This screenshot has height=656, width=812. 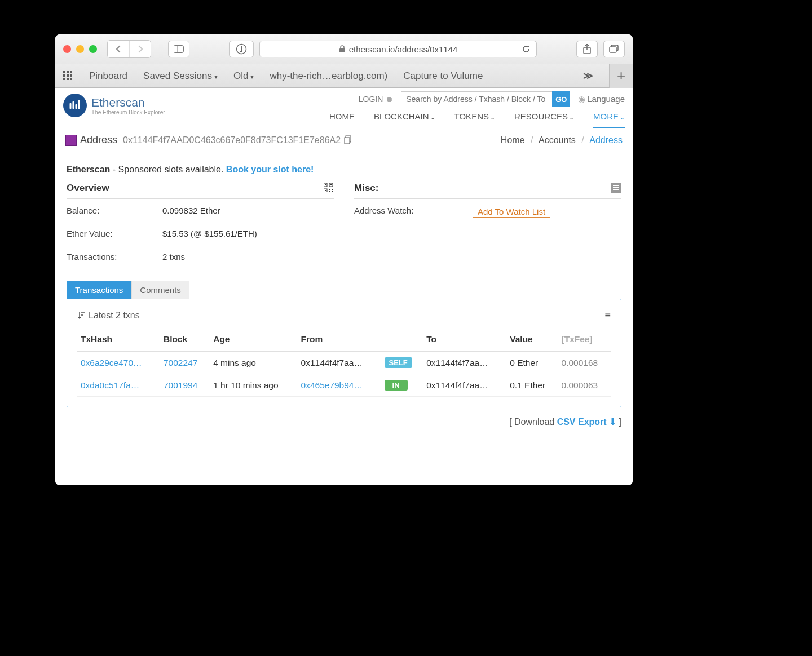 I want to click on col-fee: [TxFee], so click(x=584, y=339).